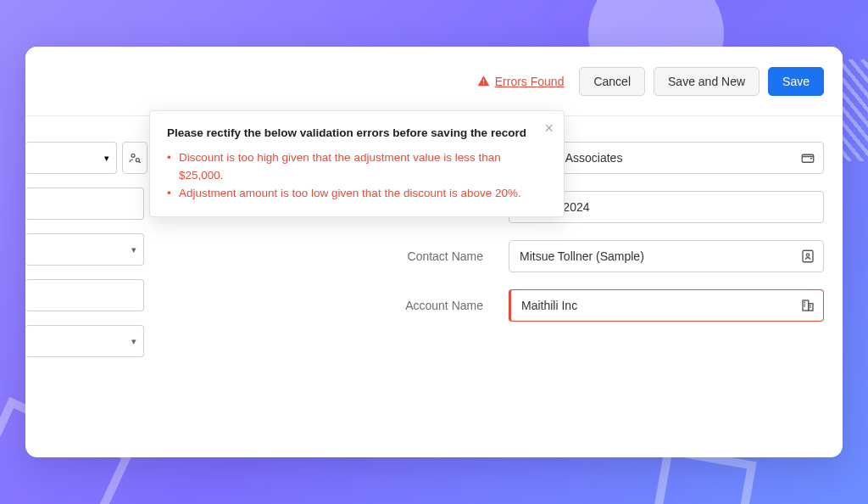 The height and width of the screenshot is (504, 868). I want to click on left-dropdown-2: ▾, so click(85, 249).